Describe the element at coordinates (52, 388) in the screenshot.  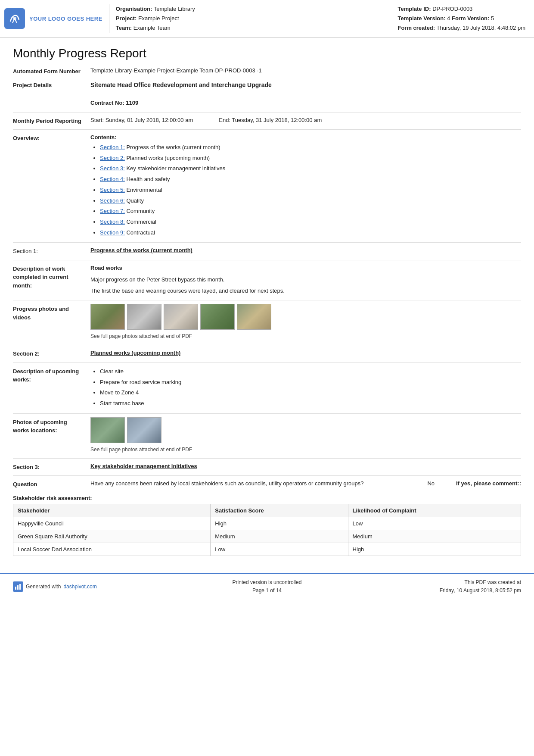
I see `upcoming-desc-label: Description of upcoming works:` at that location.